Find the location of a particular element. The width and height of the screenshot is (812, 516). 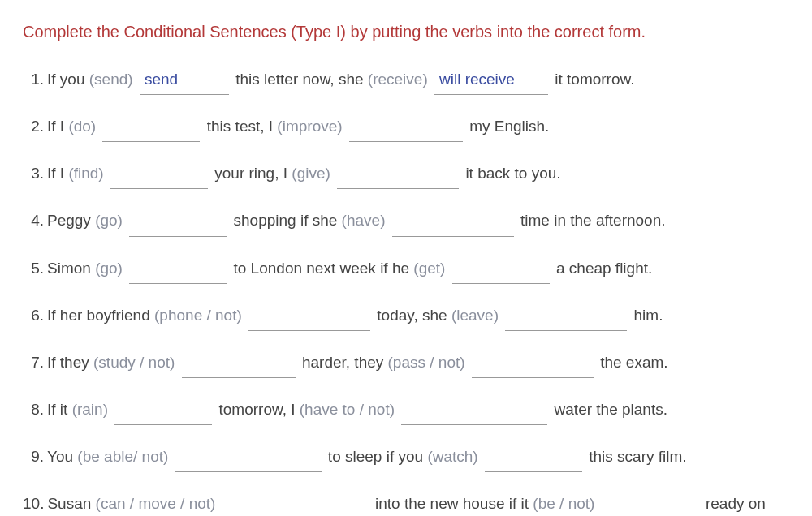

verb-hint: (phone / not) is located at coordinates (198, 315).